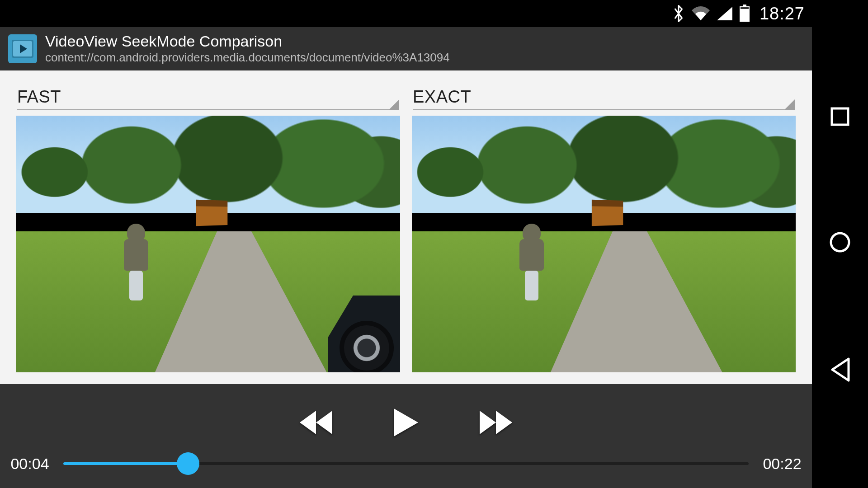 The image size is (868, 488). I want to click on status-bar: 18:27, so click(406, 14).